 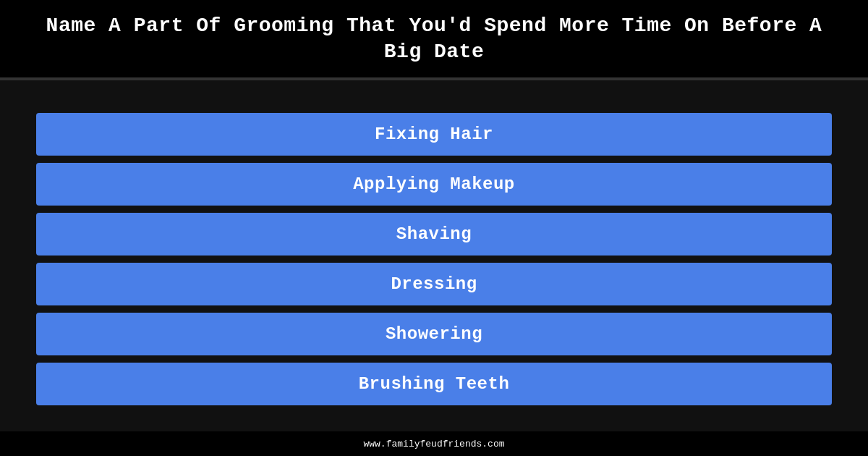 What do you see at coordinates (434, 184) in the screenshot?
I see `answer-text: Applying Makeup` at bounding box center [434, 184].